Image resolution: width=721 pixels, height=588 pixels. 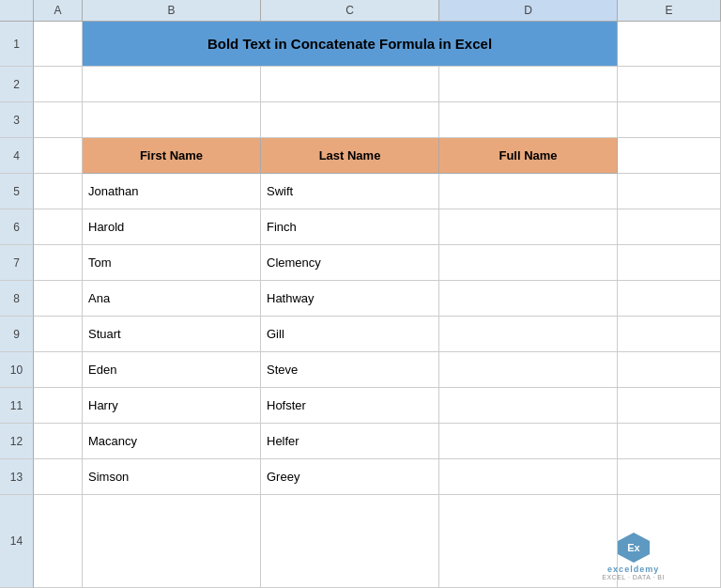 I want to click on cell-c9: Gill, so click(x=350, y=334).